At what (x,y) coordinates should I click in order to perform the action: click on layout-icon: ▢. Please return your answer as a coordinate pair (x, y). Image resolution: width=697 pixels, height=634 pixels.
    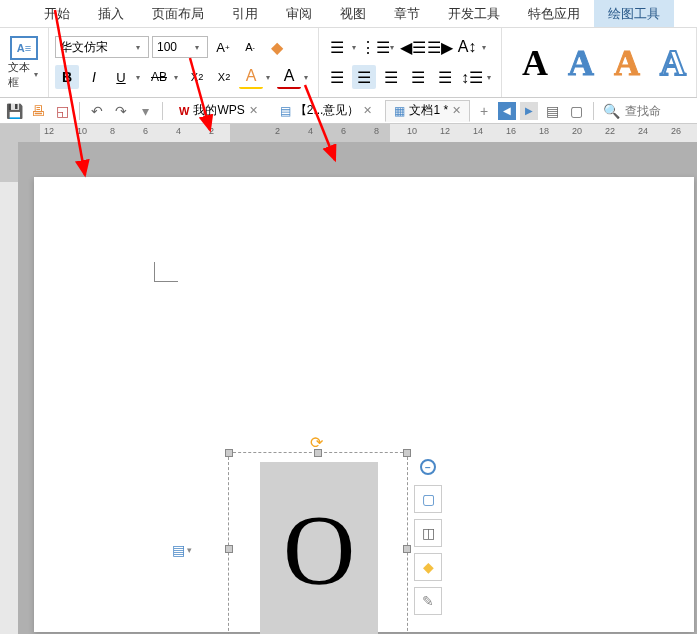
    Looking at the image, I should click on (576, 111).